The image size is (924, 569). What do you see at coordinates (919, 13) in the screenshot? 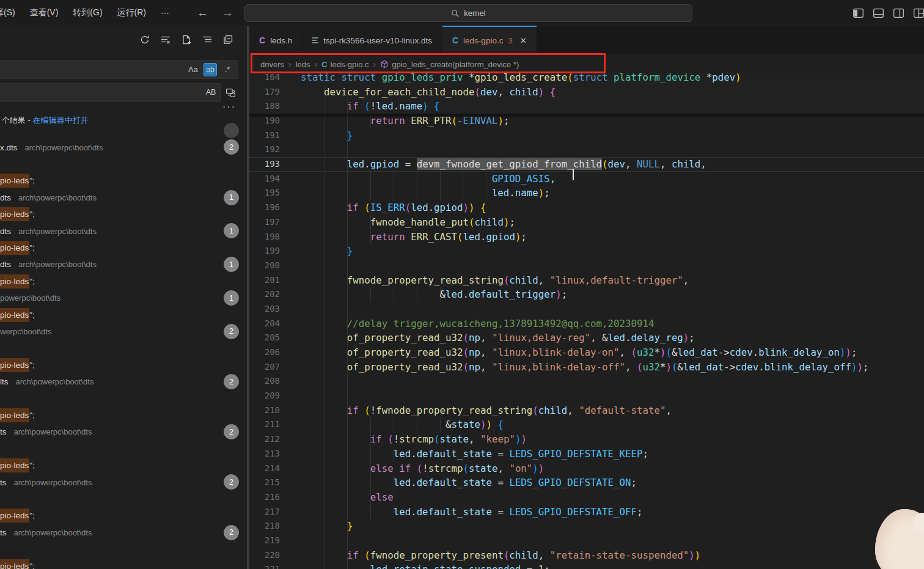
I see `customize-layout-icon` at bounding box center [919, 13].